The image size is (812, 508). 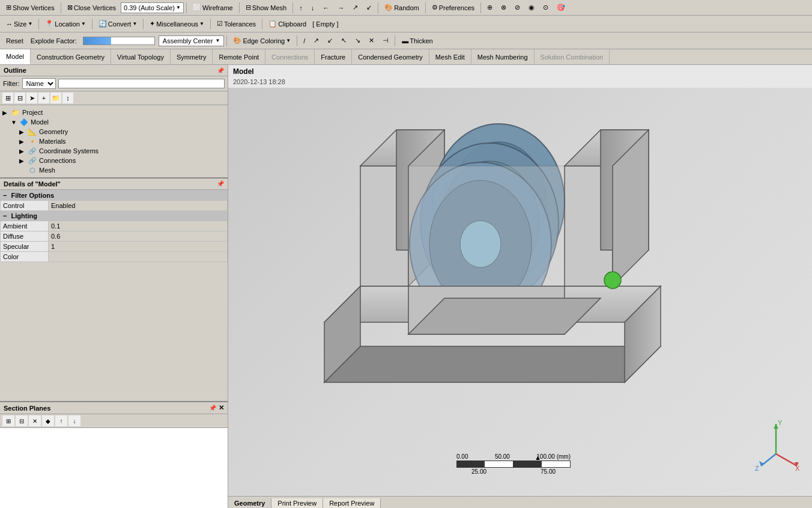 What do you see at coordinates (450, 57) in the screenshot?
I see `tab-mesh-edit: Mesh Edit` at bounding box center [450, 57].